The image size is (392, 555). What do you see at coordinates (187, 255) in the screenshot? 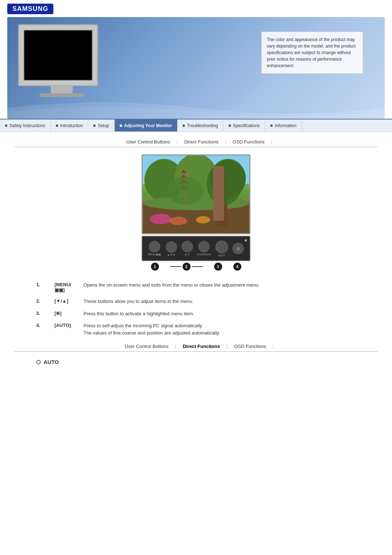
I see `adjust-label: ▲/⊙` at bounding box center [187, 255].